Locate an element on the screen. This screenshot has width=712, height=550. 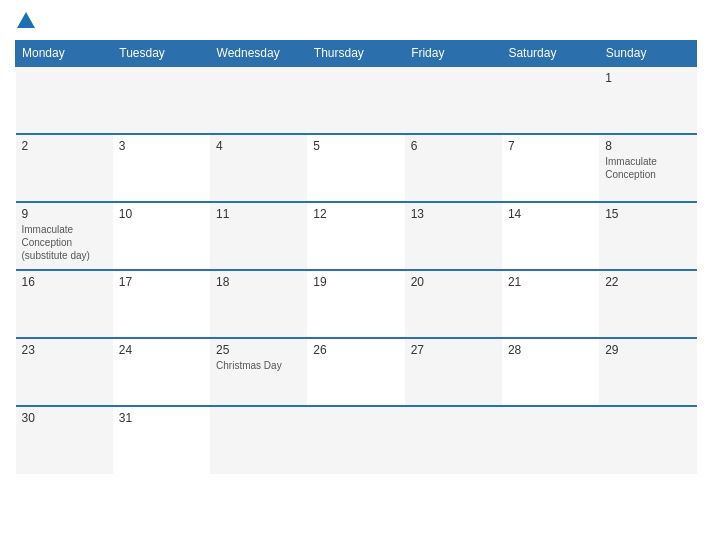
day-number: 29 is located at coordinates (648, 350).